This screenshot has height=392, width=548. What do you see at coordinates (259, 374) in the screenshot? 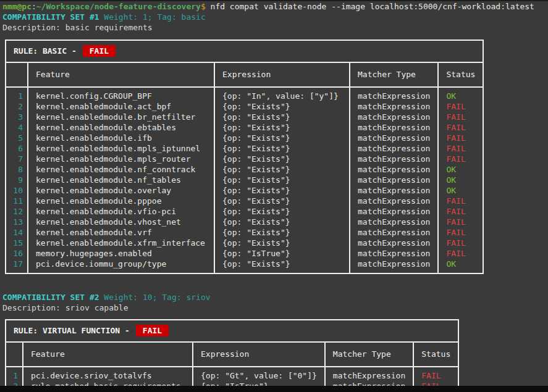
I see `expression-cell: {op: "Gt", value: ["0"]}` at bounding box center [259, 374].